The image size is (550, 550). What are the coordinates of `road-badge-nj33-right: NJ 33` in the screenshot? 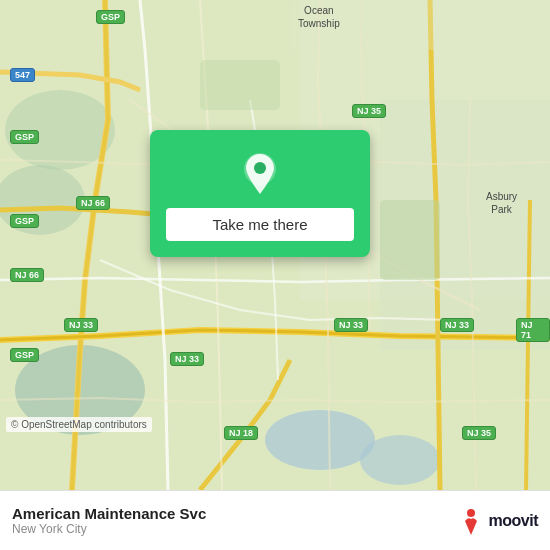 It's located at (351, 325).